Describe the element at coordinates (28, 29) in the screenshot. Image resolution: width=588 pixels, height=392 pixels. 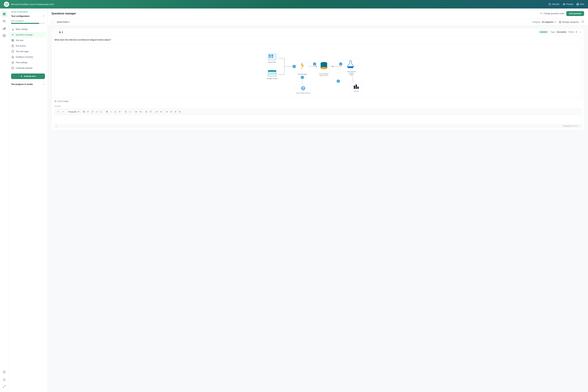
I see `sidebar-item-basic-settings: Basic settings` at that location.